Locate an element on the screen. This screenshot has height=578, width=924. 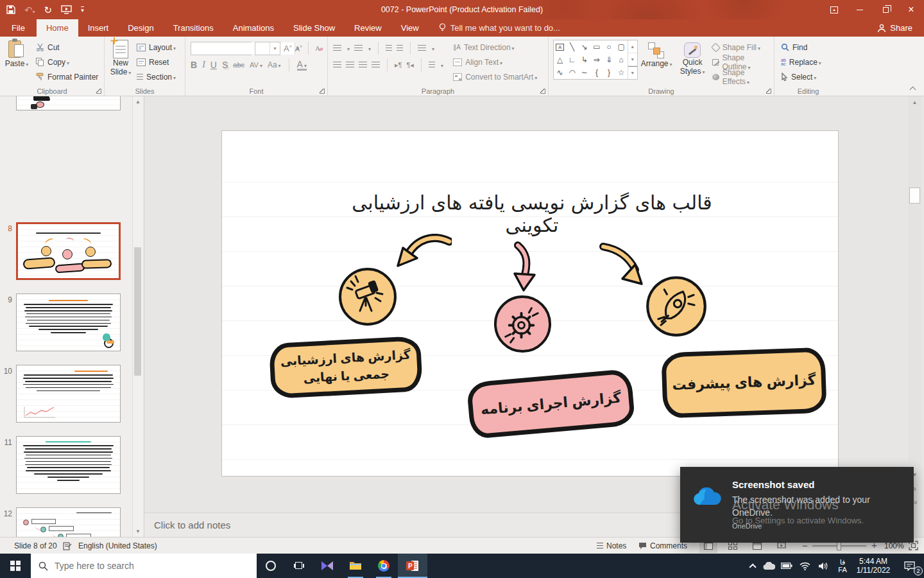
tab-transitions: Transitions is located at coordinates (194, 28).